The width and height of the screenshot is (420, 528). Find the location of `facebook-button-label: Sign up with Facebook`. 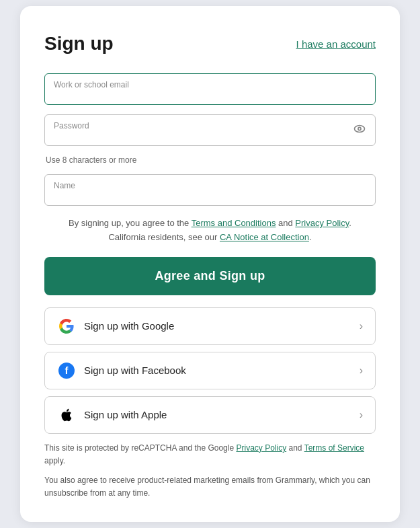

facebook-button-label: Sign up with Facebook is located at coordinates (135, 370).